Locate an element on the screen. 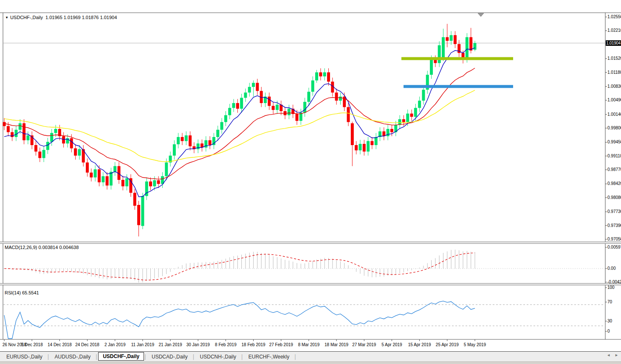 This screenshot has height=364, width=621. chart-tab-usdchf-daily: USDCHF-,Daily is located at coordinates (121, 356).